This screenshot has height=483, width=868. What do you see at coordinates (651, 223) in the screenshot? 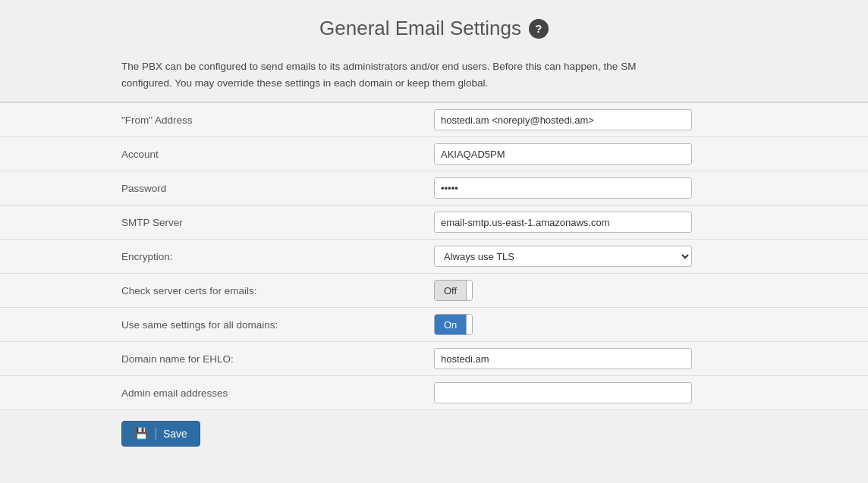
I see `smtp-server-value-cell` at bounding box center [651, 223].